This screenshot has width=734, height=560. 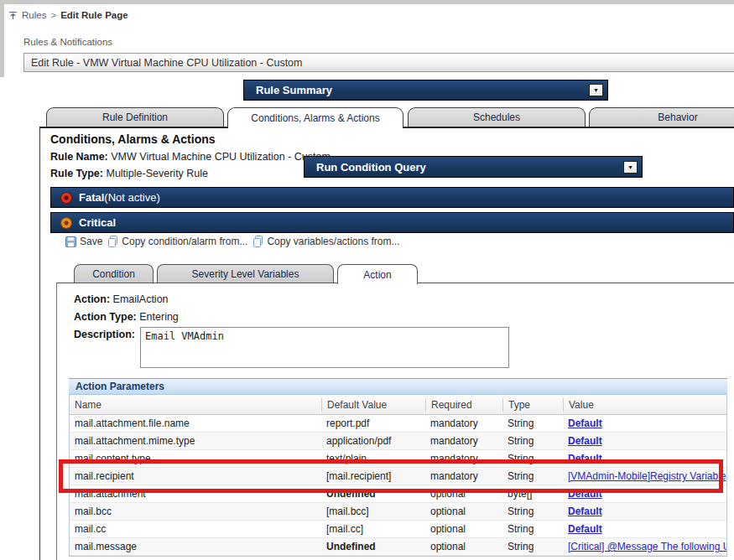 What do you see at coordinates (13, 15) in the screenshot?
I see `jump-to-top-icon` at bounding box center [13, 15].